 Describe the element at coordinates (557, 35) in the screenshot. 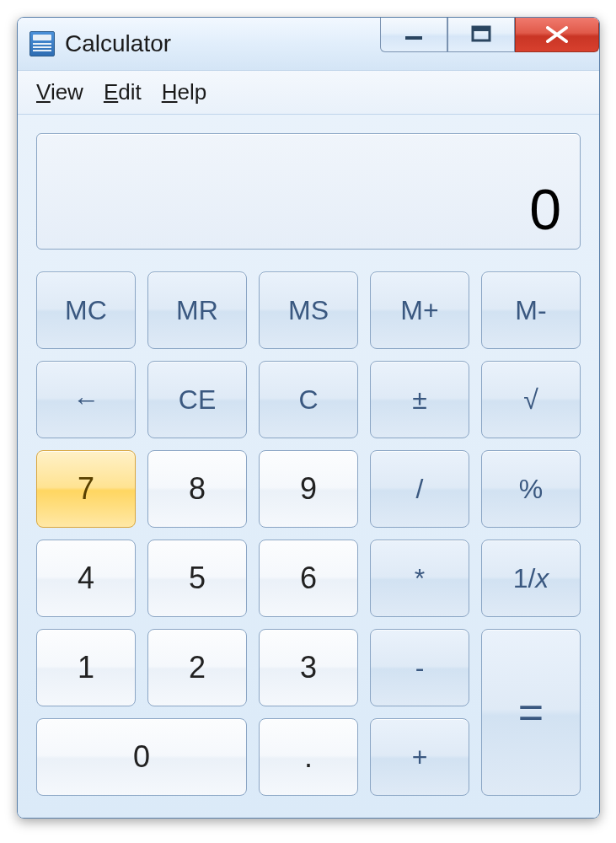

I see `close-icon` at that location.